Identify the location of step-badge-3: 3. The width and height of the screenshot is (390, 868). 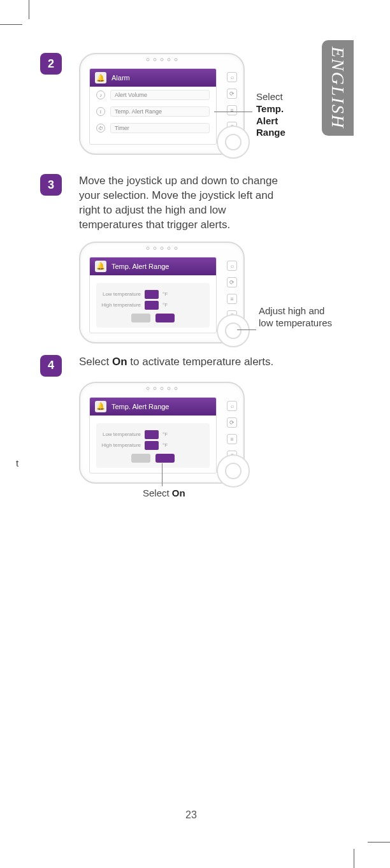
(51, 185).